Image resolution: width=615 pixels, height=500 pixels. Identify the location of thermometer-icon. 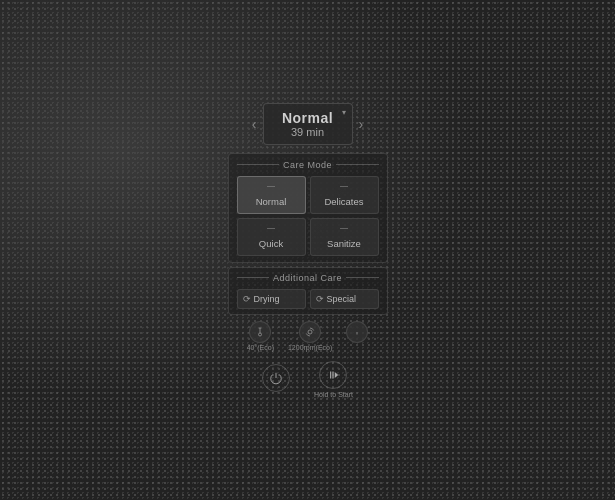
(260, 332).